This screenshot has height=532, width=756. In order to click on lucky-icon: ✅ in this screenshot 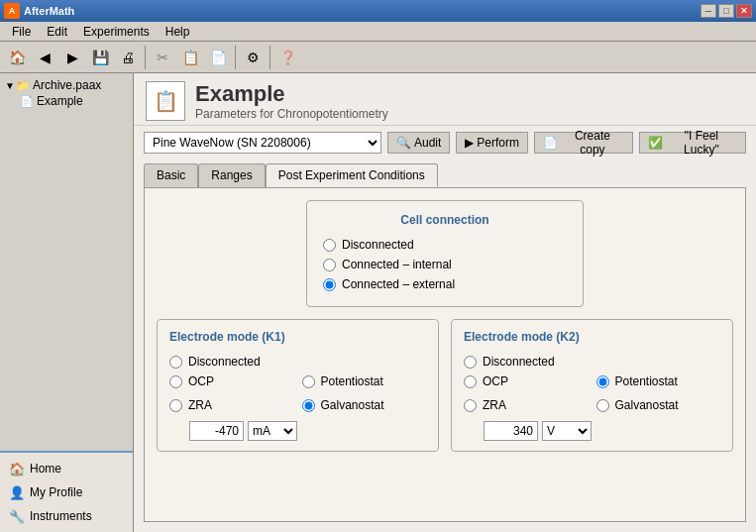, I will do `click(656, 143)`.